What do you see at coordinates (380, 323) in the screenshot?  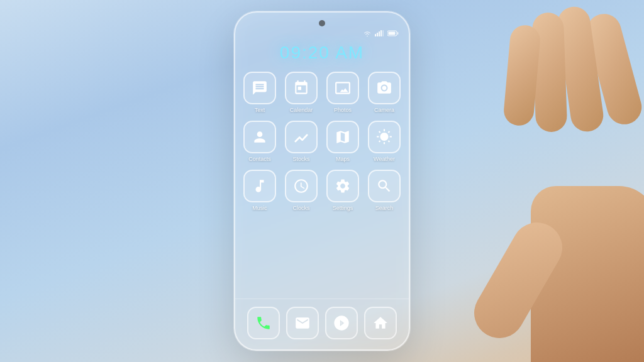 I see `dock-icon-home` at bounding box center [380, 323].